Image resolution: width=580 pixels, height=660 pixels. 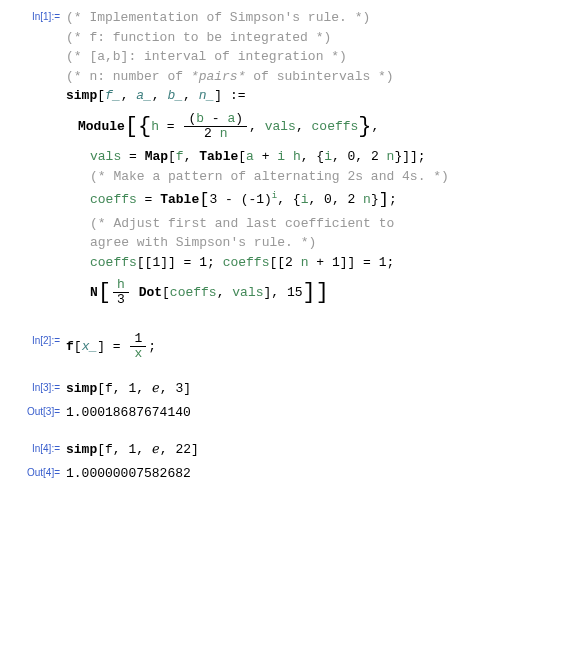 What do you see at coordinates (39, 471) in the screenshot?
I see `label-out-4: Out[4]=` at bounding box center [39, 471].